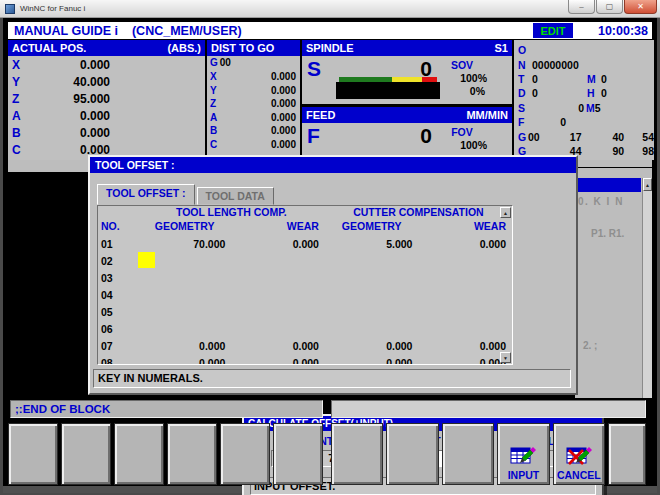  Describe the element at coordinates (305, 328) in the screenshot. I see `table-row: 06` at that location.